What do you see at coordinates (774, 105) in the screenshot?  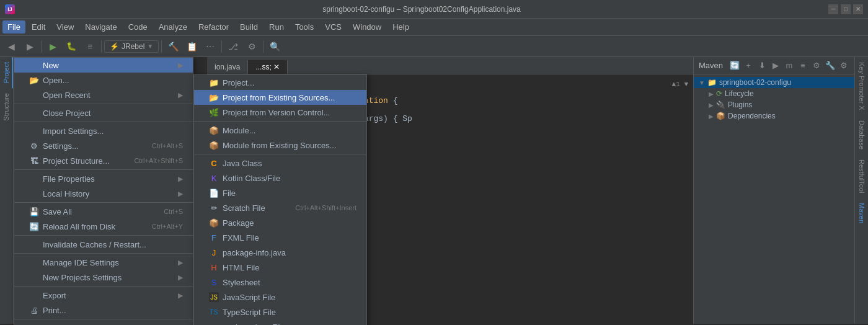 I see `maven-plugins: ▶ 🔌 Plugins` at bounding box center [774, 105].